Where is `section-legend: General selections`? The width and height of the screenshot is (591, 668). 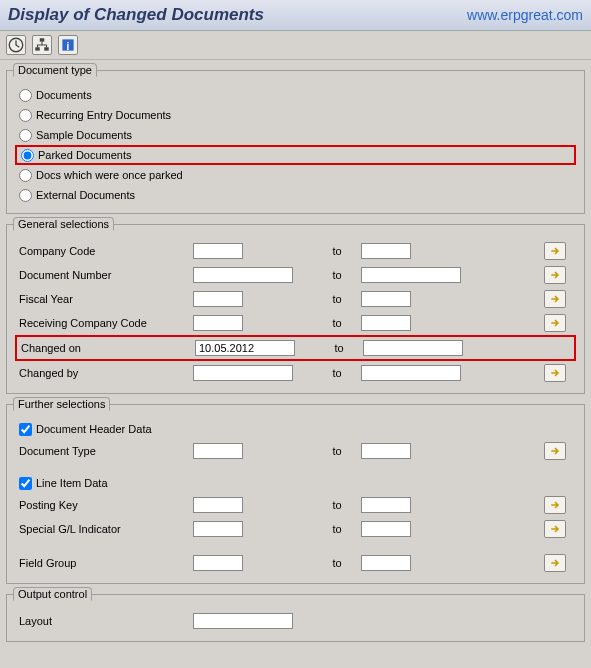 section-legend: General selections is located at coordinates (64, 224).